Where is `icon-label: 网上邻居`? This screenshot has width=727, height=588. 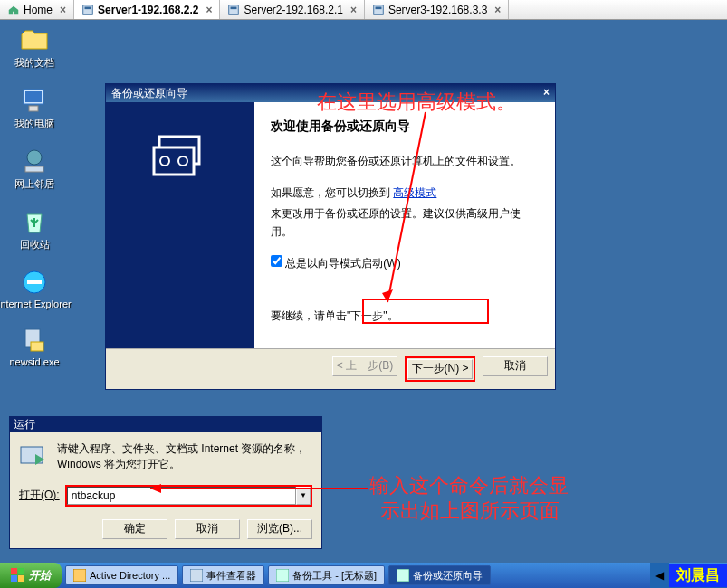
icon-label: 网上邻居 is located at coordinates (34, 185).